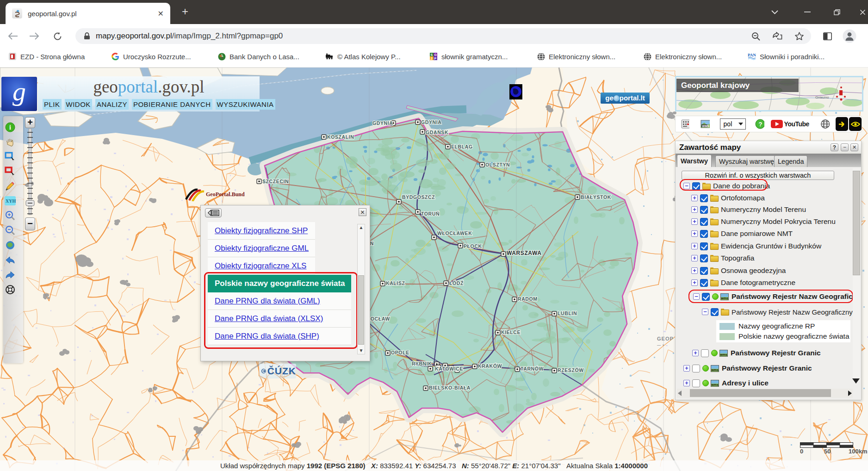 This screenshot has height=471, width=868. What do you see at coordinates (797, 124) in the screenshot?
I see `svg-text: YouTube` at bounding box center [797, 124].